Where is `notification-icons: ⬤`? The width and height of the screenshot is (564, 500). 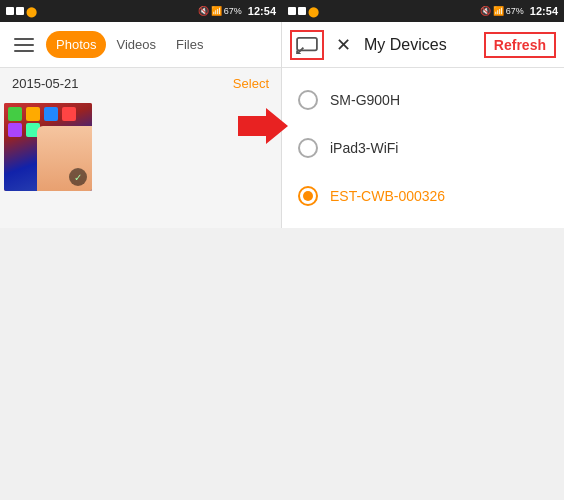 notification-icons: ⬤ is located at coordinates (22, 12).